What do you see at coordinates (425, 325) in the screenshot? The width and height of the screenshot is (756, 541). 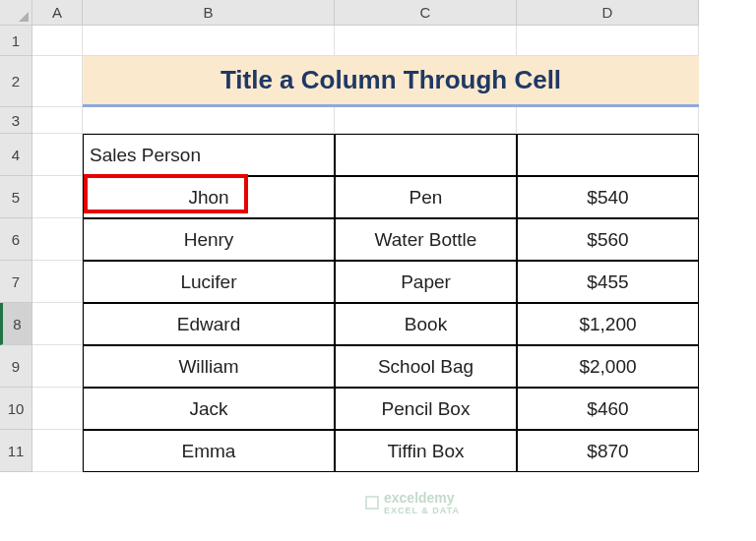 I see `table-row: Book` at bounding box center [425, 325].